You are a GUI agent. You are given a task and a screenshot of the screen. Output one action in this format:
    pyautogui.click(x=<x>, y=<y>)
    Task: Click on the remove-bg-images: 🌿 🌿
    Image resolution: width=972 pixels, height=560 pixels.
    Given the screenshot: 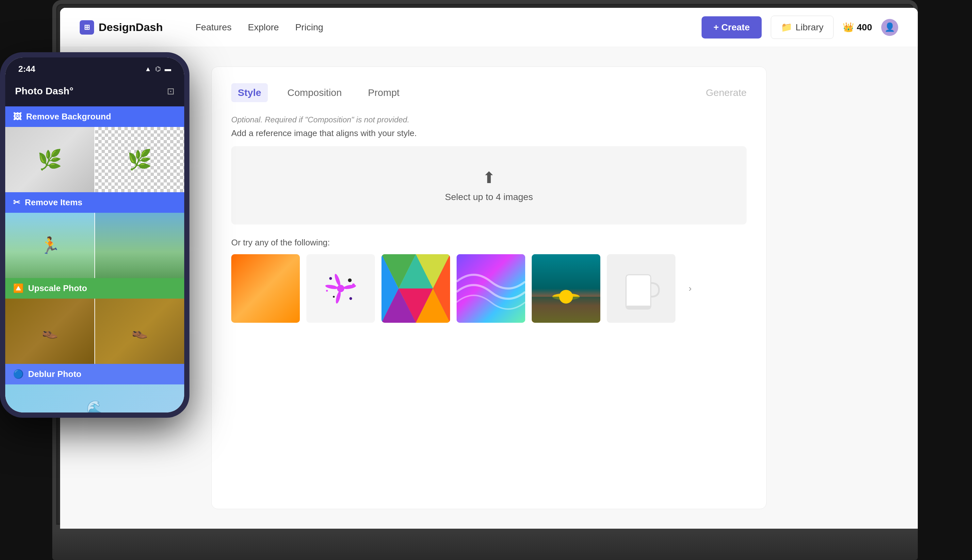 What is the action you would take?
    pyautogui.click(x=95, y=160)
    